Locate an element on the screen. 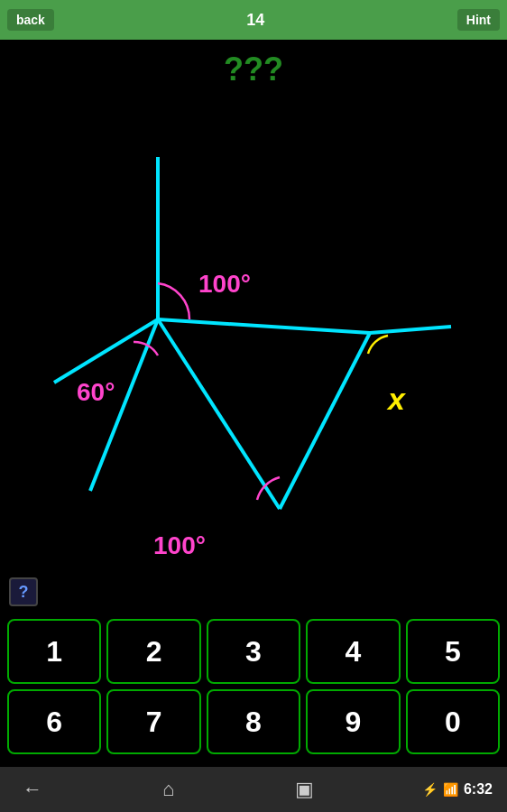 Image resolution: width=507 pixels, height=812 pixels. problem-number: 14 is located at coordinates (255, 20).